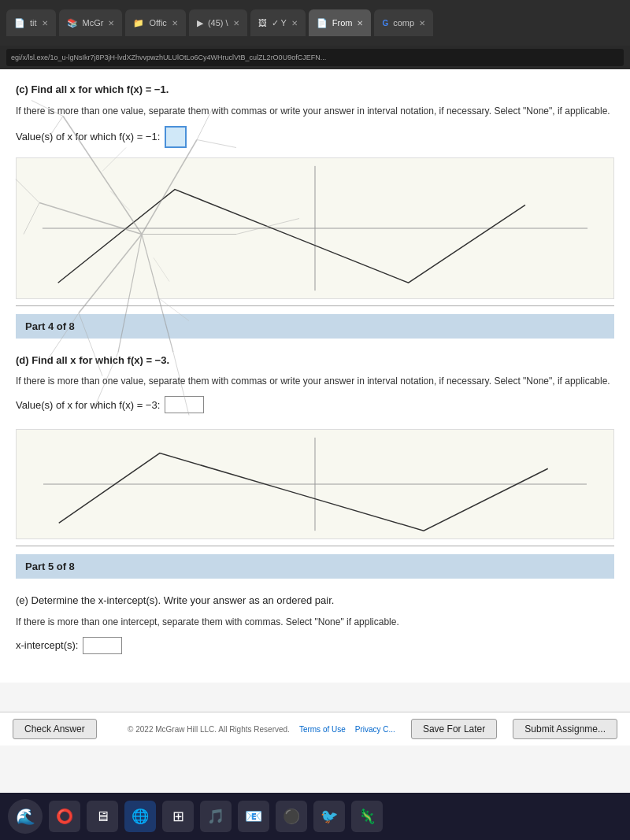 This screenshot has width=630, height=840. What do you see at coordinates (315, 111) in the screenshot?
I see `part-c-instruction: If there is more than one value, separat…` at bounding box center [315, 111].